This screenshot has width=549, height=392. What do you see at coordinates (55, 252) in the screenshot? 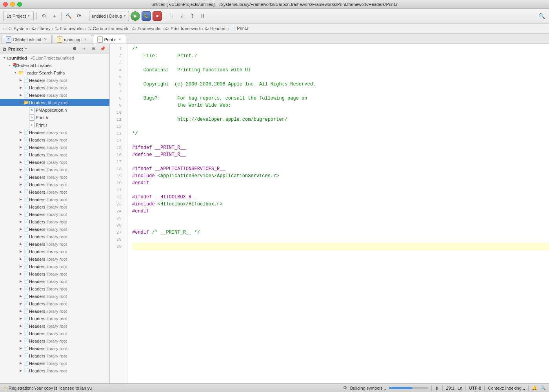
I see `sidebar-item-headers-21: ▶ 📄 Headers library root` at bounding box center [55, 252].